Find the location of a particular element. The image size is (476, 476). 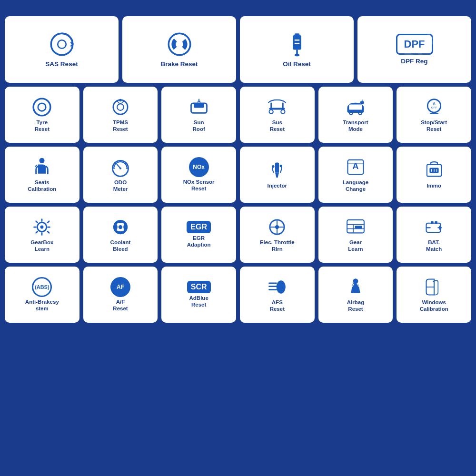

tpms-reset-label: TPMSReset is located at coordinates (120, 126).